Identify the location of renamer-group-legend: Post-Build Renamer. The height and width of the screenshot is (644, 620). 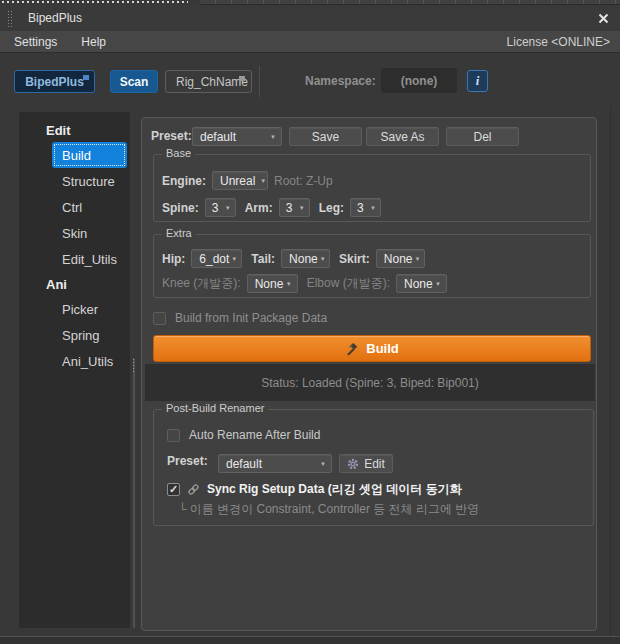
(215, 408).